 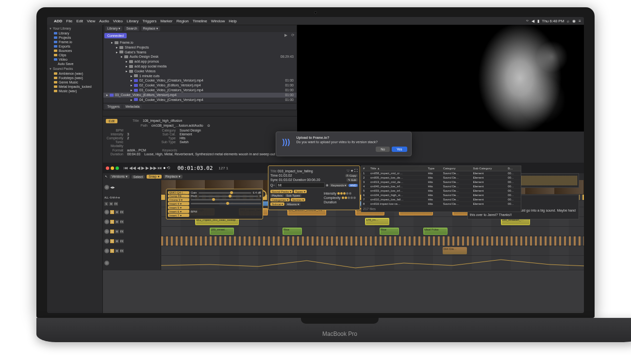 I want to click on sidebar-item: Projects, so click(x=65, y=38).